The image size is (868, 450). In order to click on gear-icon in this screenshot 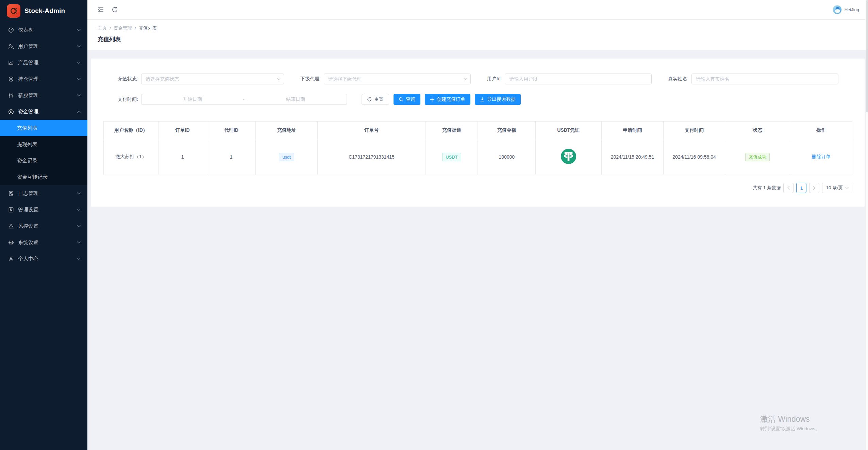, I will do `click(11, 242)`.